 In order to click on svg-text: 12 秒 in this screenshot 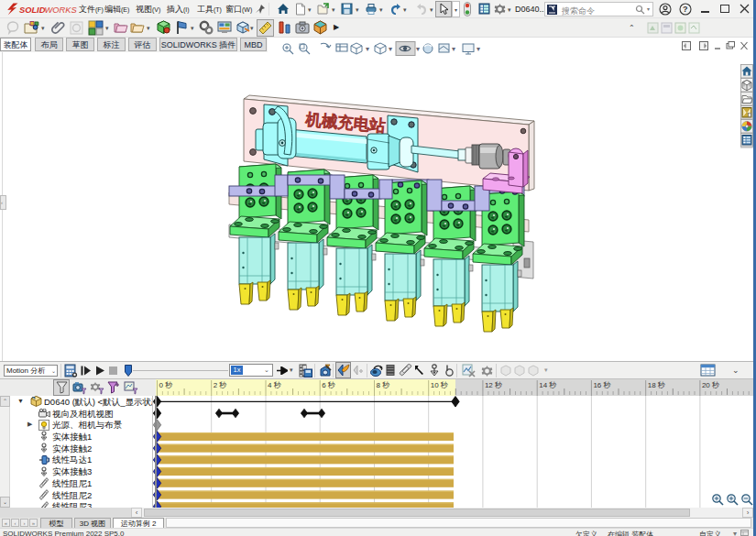, I will do `click(493, 385)`.